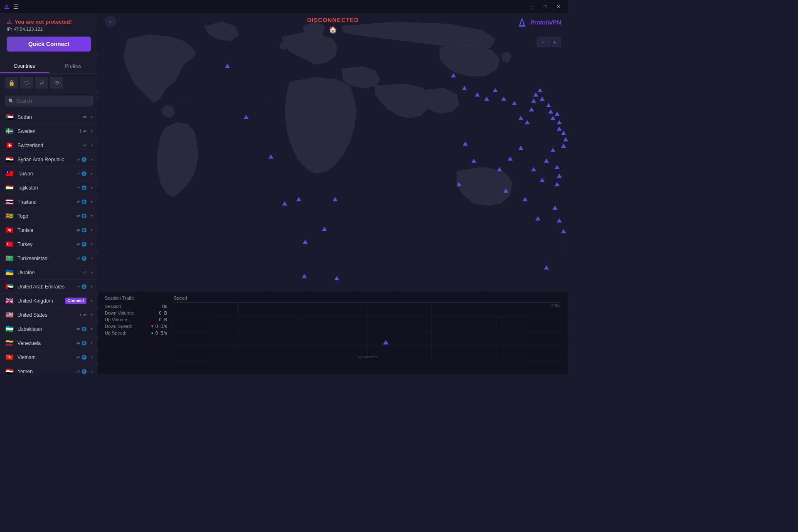  I want to click on filter-tor-button: ⟲, so click(57, 83).